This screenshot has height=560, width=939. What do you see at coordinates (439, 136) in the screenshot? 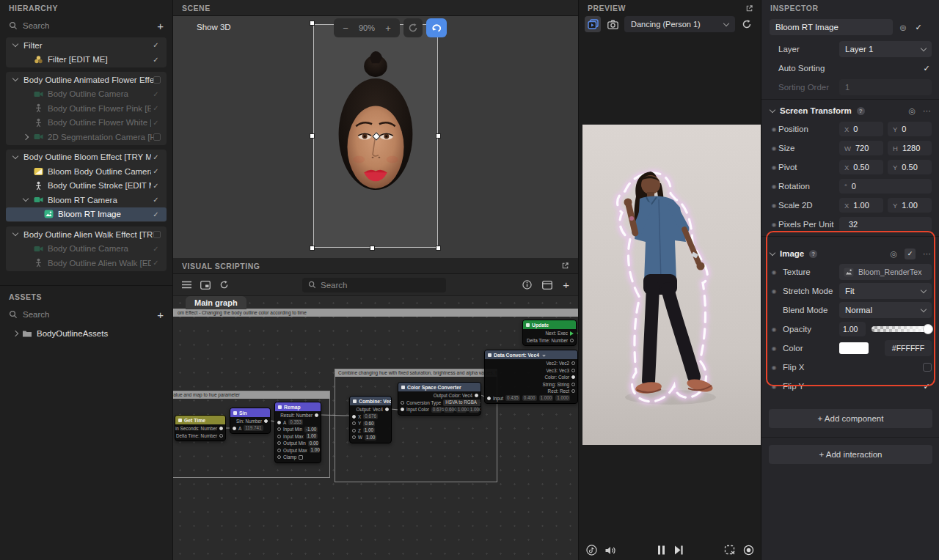
I see `resize-handle-e` at bounding box center [439, 136].